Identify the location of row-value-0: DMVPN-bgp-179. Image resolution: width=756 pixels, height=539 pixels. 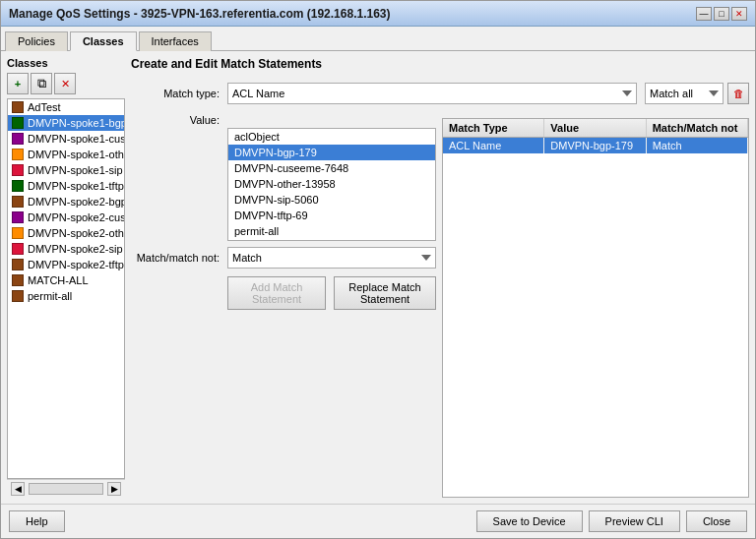
(595, 146).